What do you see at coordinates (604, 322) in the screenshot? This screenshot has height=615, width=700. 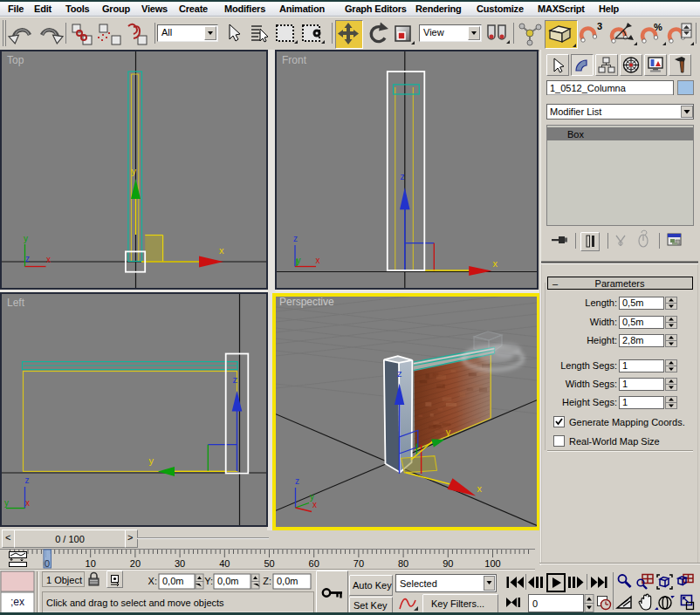 I see `svg-text: Width:` at bounding box center [604, 322].